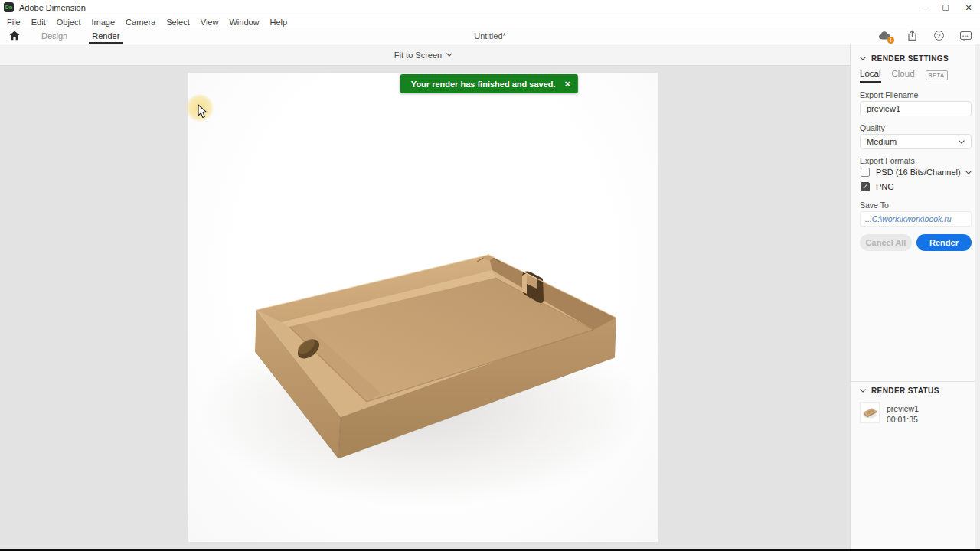  I want to click on mode-tab-bar: Design Render Untitled* ! ? •••, so click(490, 35).